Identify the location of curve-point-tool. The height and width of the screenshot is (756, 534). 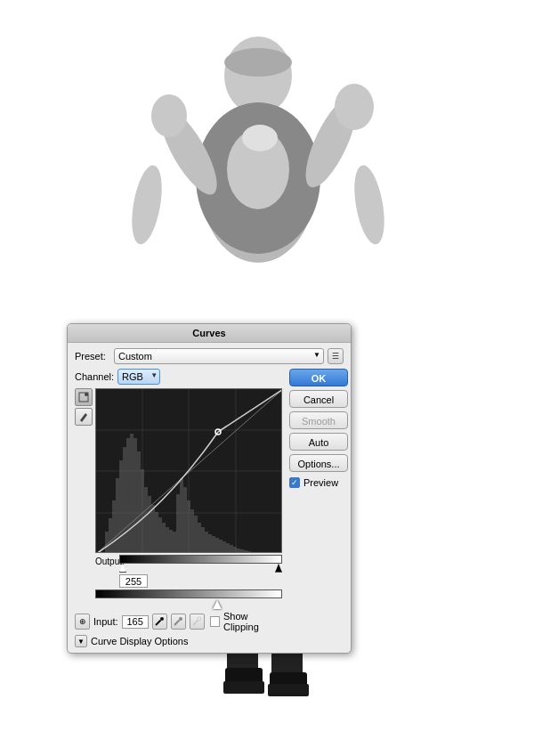
(84, 397).